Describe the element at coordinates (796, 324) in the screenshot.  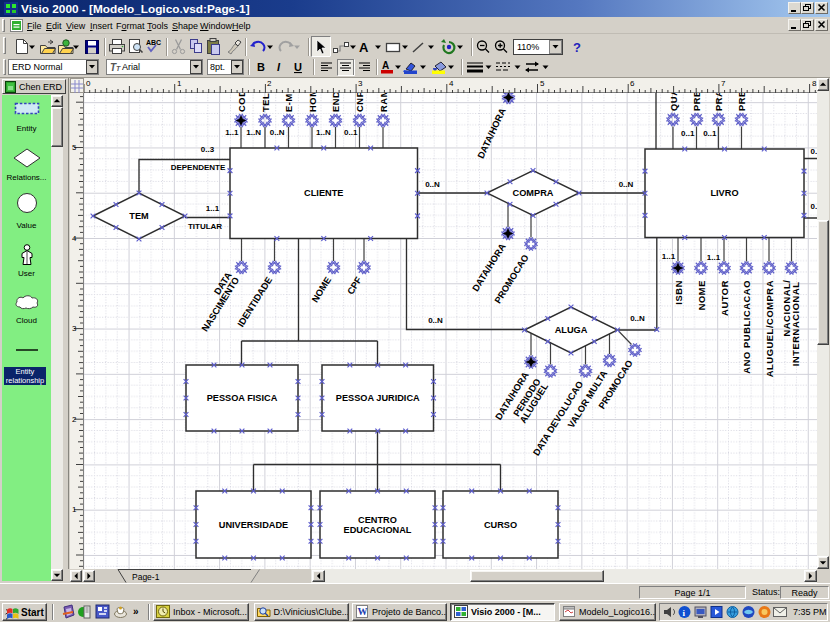
I see `svg-text: INTERNACIONAL` at that location.